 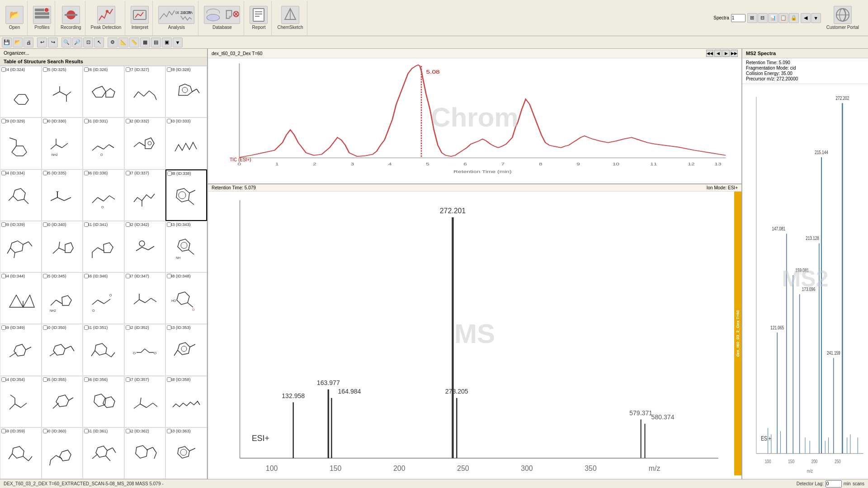 I want to click on sub-btn-tool1: ⚙, so click(x=113, y=42).